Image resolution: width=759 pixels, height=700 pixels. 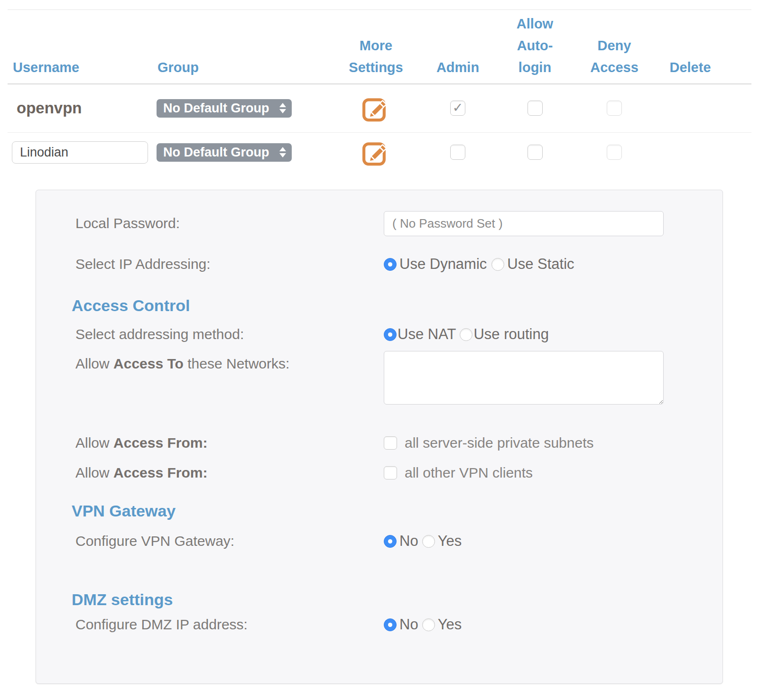 I want to click on use-nat-label: Use NAT, so click(x=427, y=334).